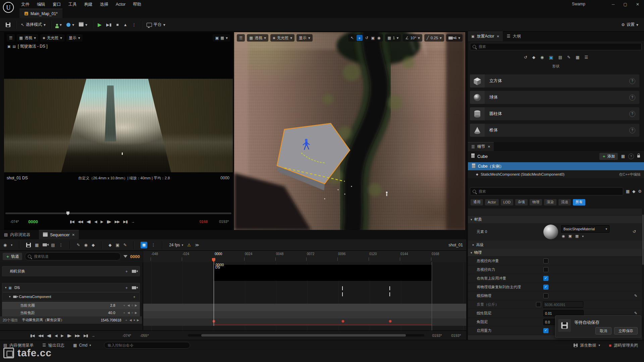 This screenshot has width=644, height=362. What do you see at coordinates (542, 57) in the screenshot?
I see `lights-category-icon: ◉` at bounding box center [542, 57].